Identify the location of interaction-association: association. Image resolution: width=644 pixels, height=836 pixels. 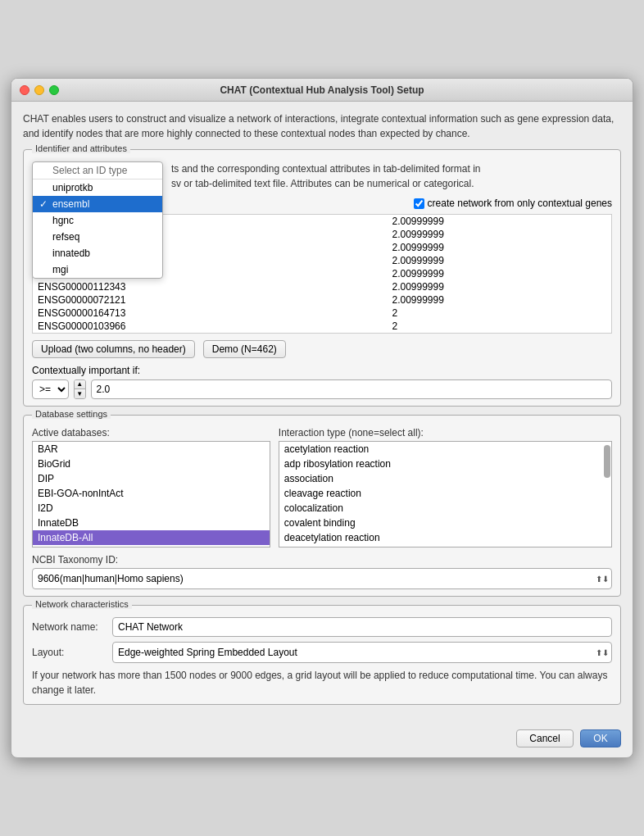
(446, 479).